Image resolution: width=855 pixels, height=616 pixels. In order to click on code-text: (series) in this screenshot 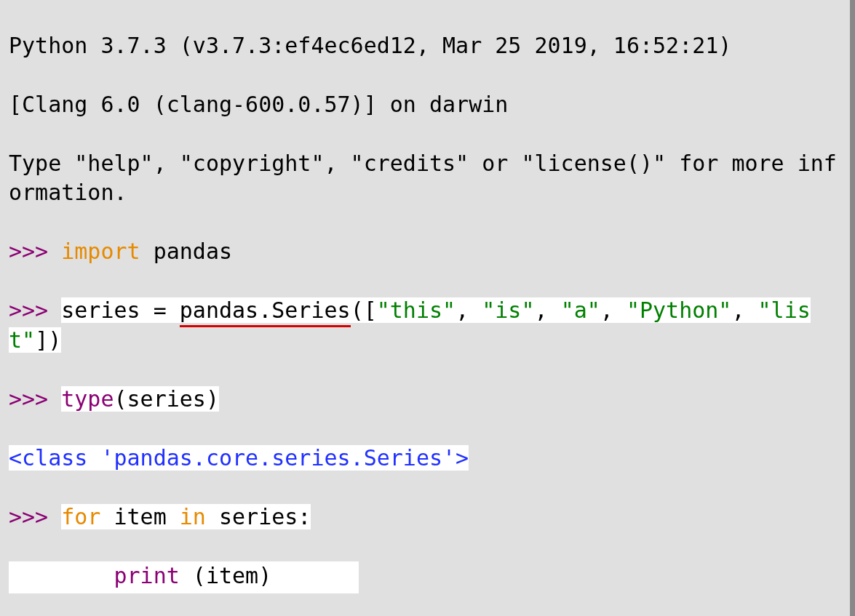, I will do `click(167, 399)`.